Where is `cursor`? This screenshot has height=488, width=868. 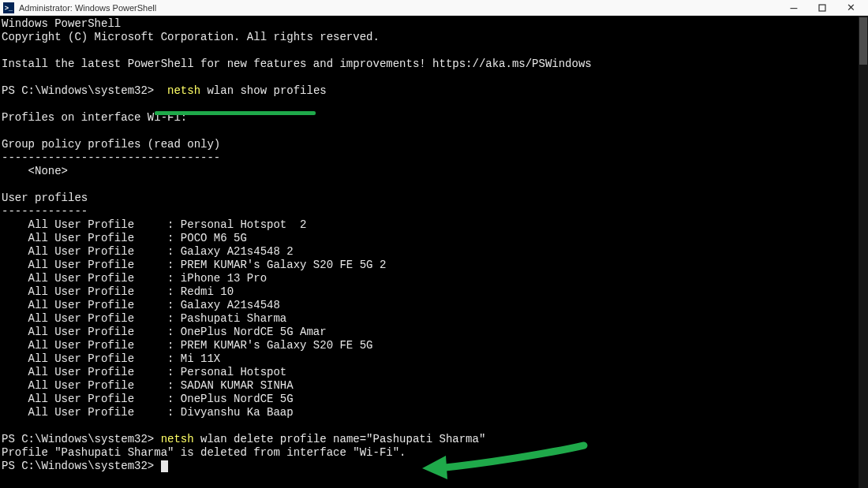 cursor is located at coordinates (164, 467).